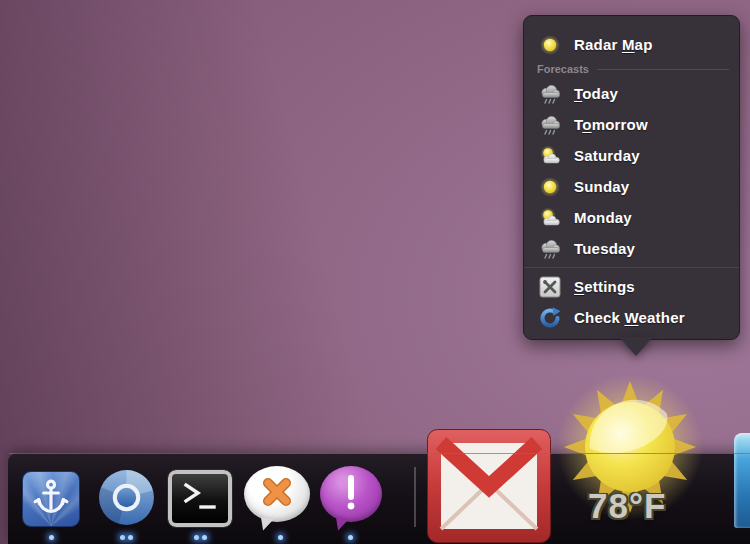  Describe the element at coordinates (604, 248) in the screenshot. I see `menu-item-label: Tuesday` at that location.